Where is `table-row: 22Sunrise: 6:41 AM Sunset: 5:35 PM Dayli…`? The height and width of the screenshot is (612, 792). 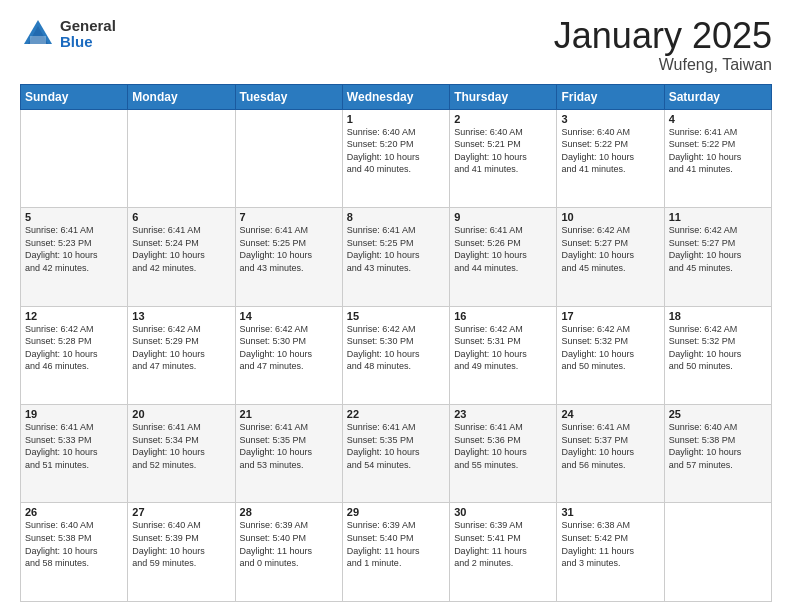 table-row: 22Sunrise: 6:41 AM Sunset: 5:35 PM Dayli… is located at coordinates (396, 454).